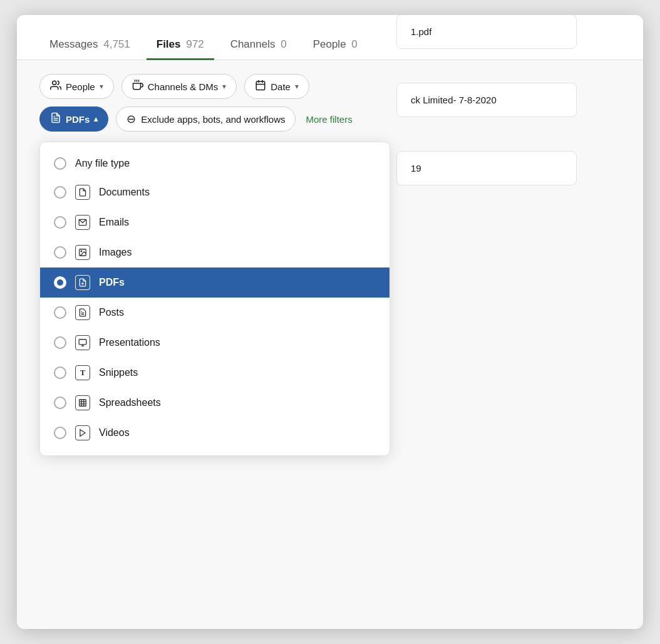  I want to click on tab-messages: Messages 4,751, so click(90, 45).